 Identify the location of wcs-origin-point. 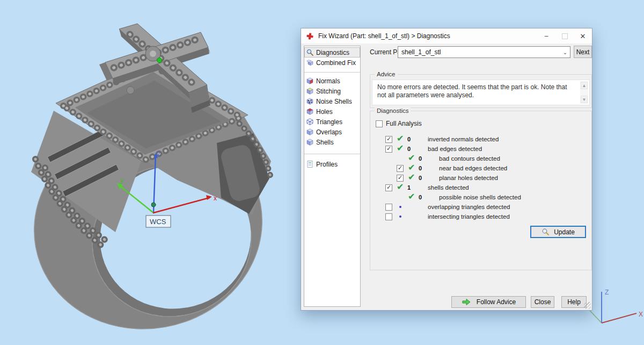
(160, 60).